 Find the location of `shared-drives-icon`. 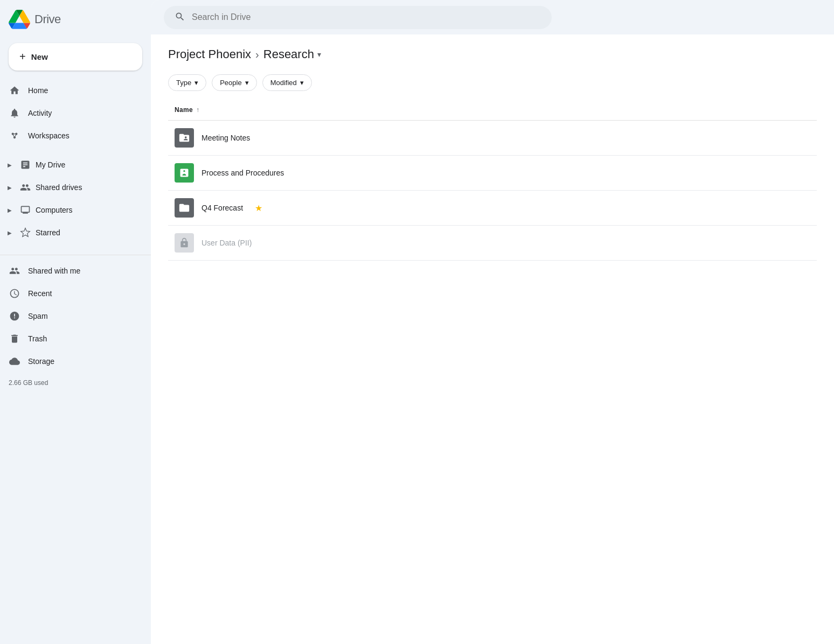

shared-drives-icon is located at coordinates (25, 187).